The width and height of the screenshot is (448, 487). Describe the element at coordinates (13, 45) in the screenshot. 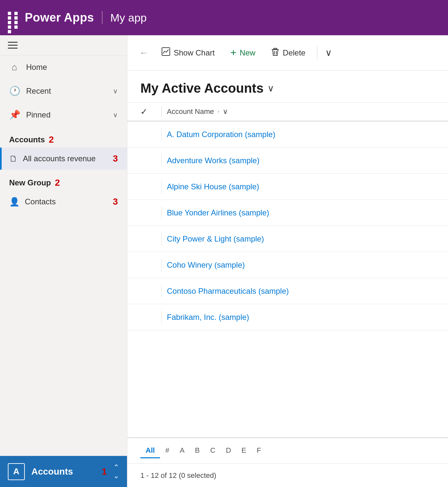

I see `hamburger-menu` at that location.